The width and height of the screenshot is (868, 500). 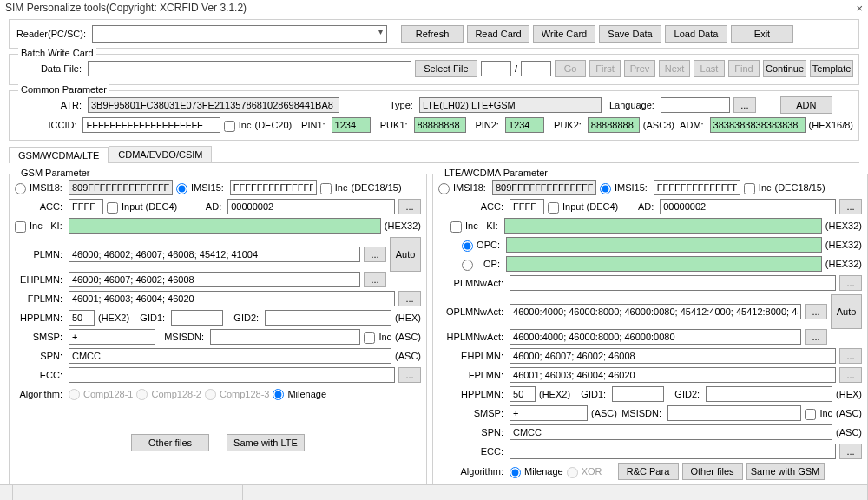 I want to click on find-button: Find, so click(x=744, y=69).